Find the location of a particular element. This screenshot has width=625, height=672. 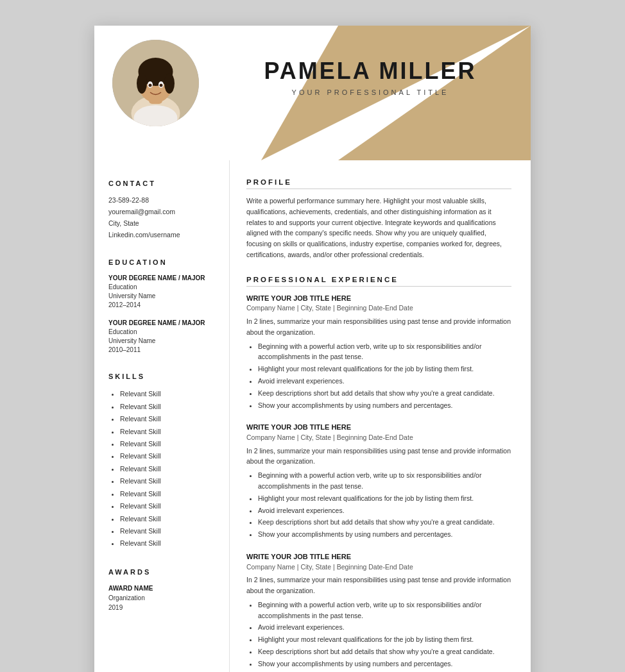

edu-degree-2: YOUR DEGREE NAME / MAJOR is located at coordinates (162, 323).